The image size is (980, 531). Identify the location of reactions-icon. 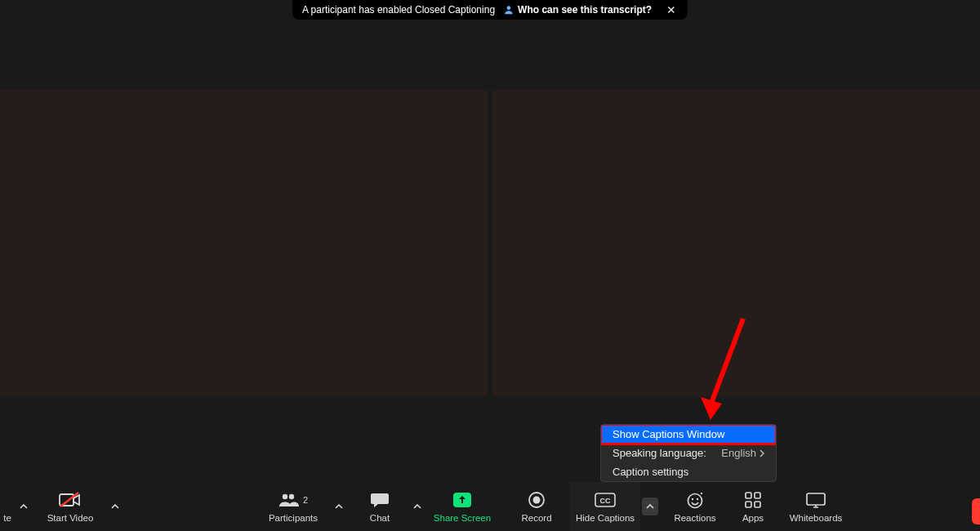
(695, 500).